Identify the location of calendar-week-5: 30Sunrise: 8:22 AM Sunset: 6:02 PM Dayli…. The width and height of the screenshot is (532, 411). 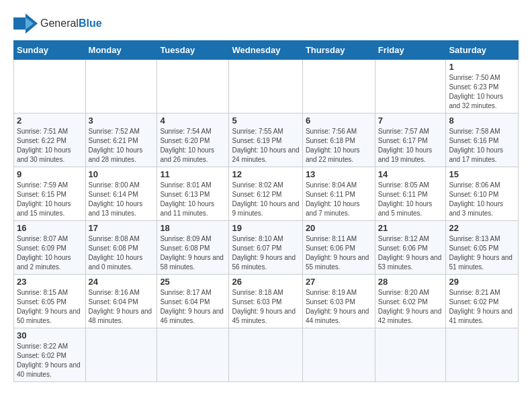
(266, 355).